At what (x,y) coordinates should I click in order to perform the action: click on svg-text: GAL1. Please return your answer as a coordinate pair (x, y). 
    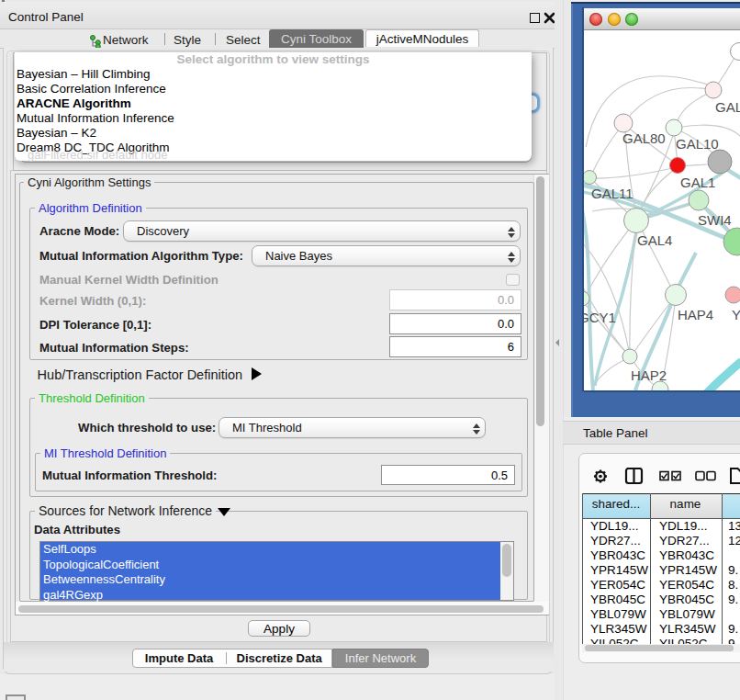
    Looking at the image, I should click on (698, 182).